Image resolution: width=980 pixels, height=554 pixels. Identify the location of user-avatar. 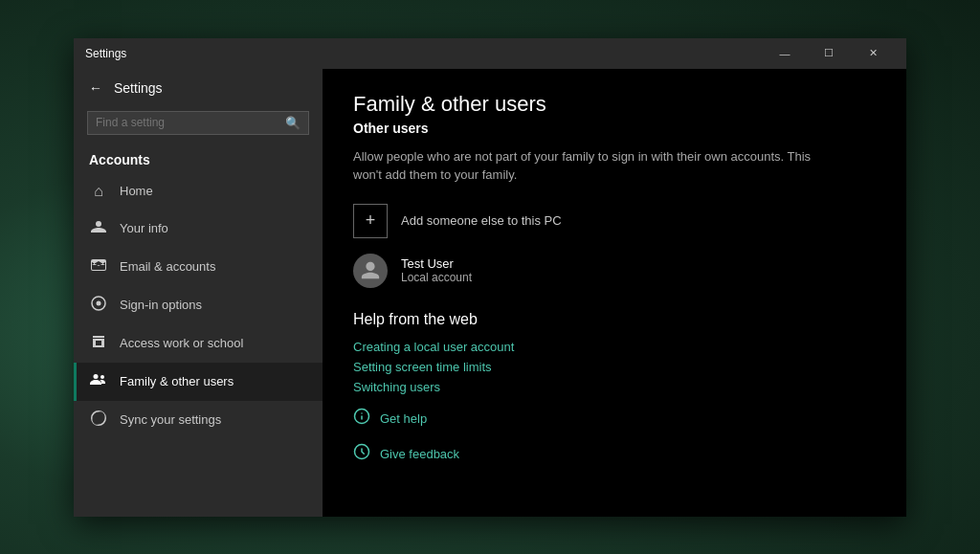
(370, 271).